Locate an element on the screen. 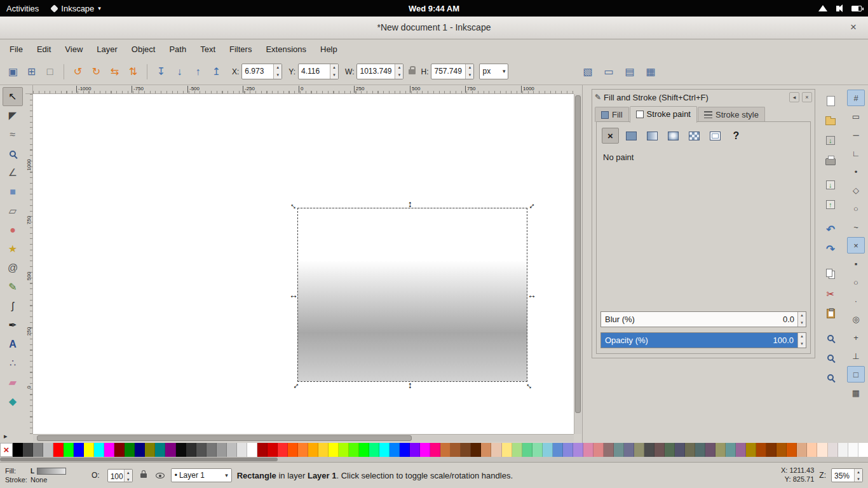  paint-radial-gradient-button is located at coordinates (674, 136).